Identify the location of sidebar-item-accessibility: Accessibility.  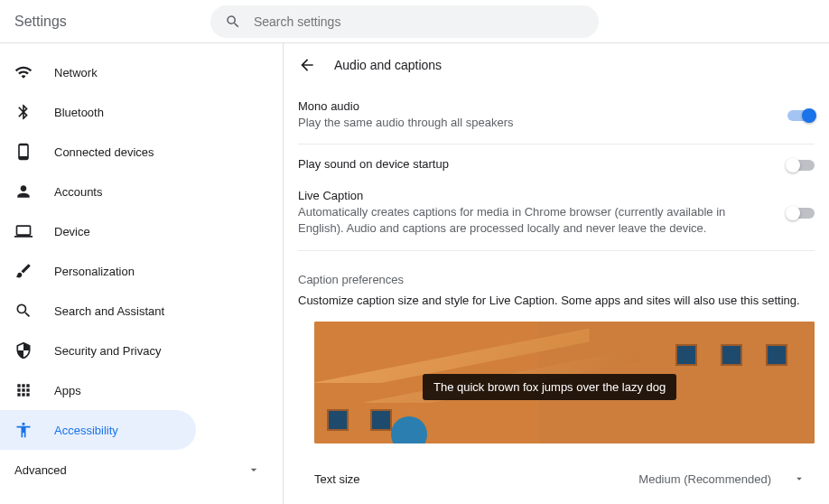
(98, 430).